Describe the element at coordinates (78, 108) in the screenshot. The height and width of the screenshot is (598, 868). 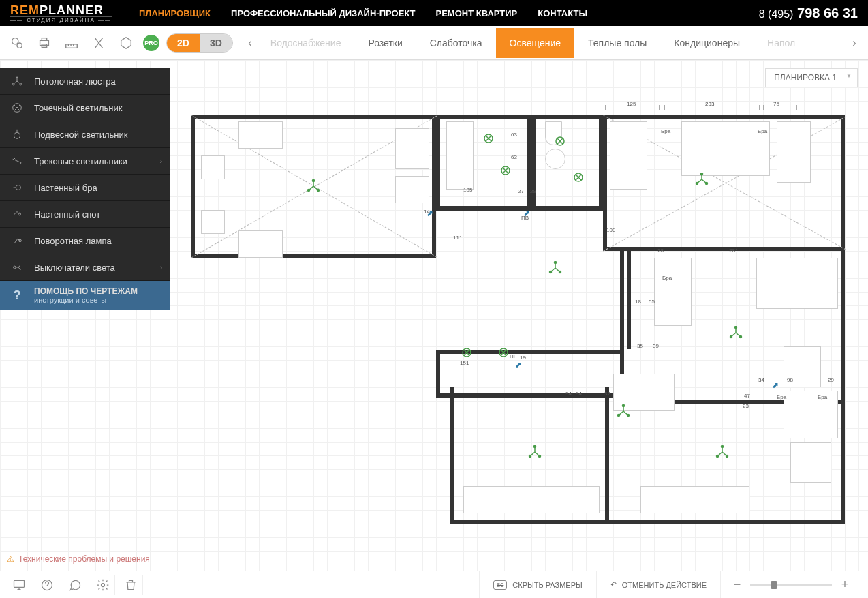
I see `sidebar-item-label: Точечный светильник` at that location.